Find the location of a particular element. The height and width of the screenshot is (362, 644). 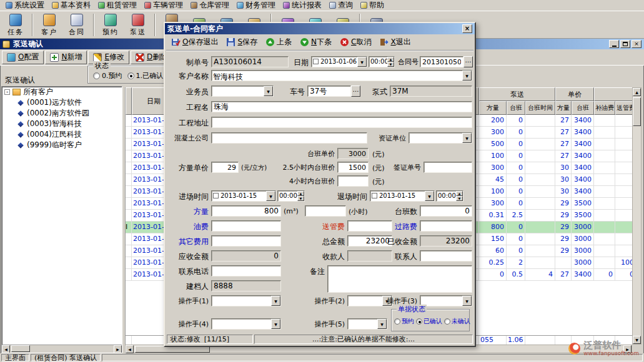

exit-time-spinner: 00:00▲▼ is located at coordinates (450, 196).